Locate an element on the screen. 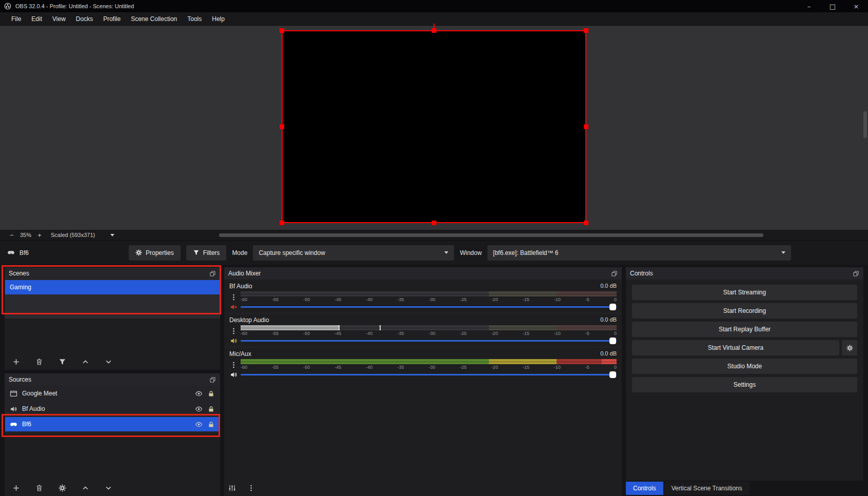 The height and width of the screenshot is (496, 868). source-row-google-meet: Google Meet is located at coordinates (112, 393).